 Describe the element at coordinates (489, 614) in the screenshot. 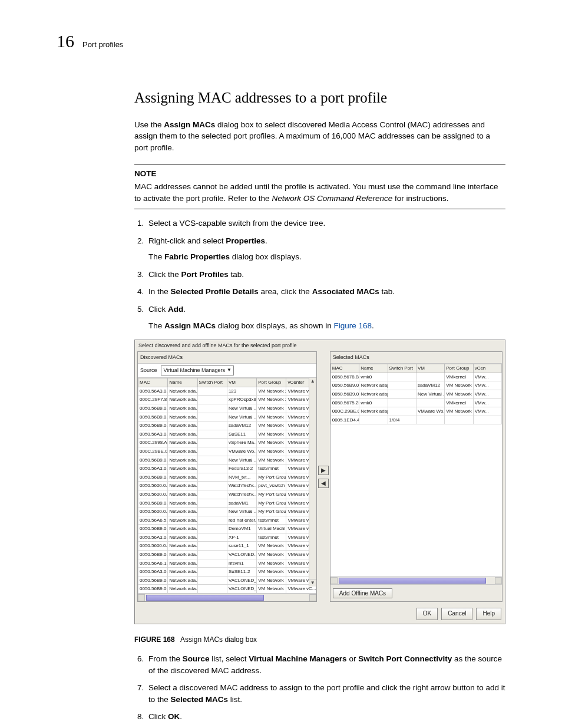

I see `help-button: Help` at that location.